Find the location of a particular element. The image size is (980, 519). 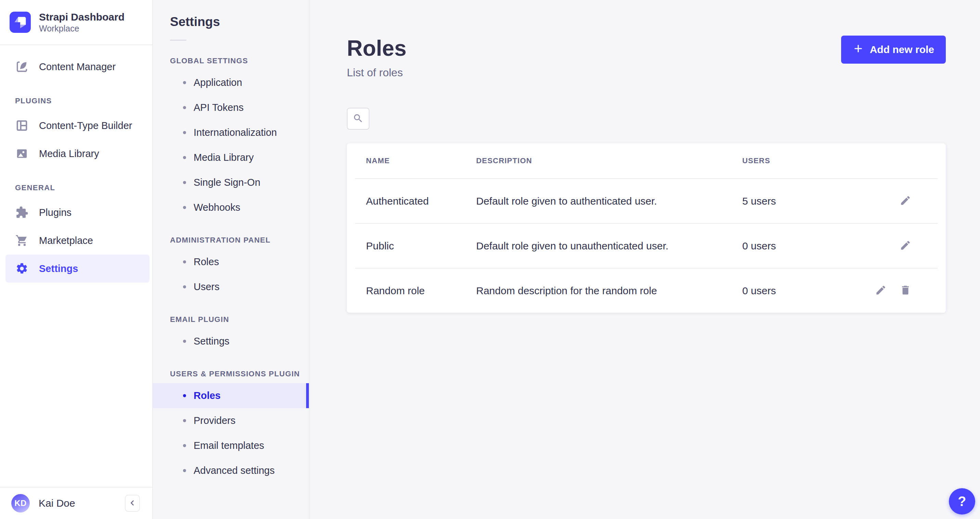

subnav-item-up-roles: Roles is located at coordinates (231, 396).